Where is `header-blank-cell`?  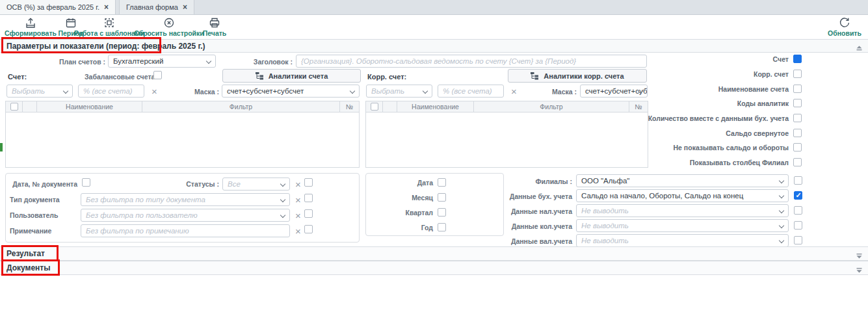 header-blank-cell is located at coordinates (30, 107).